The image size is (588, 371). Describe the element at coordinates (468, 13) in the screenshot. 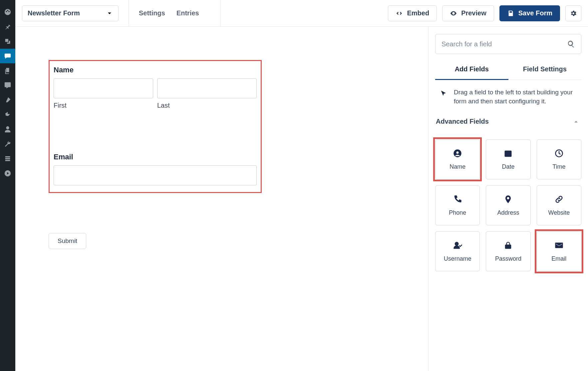

I see `preview-button: Preview` at that location.